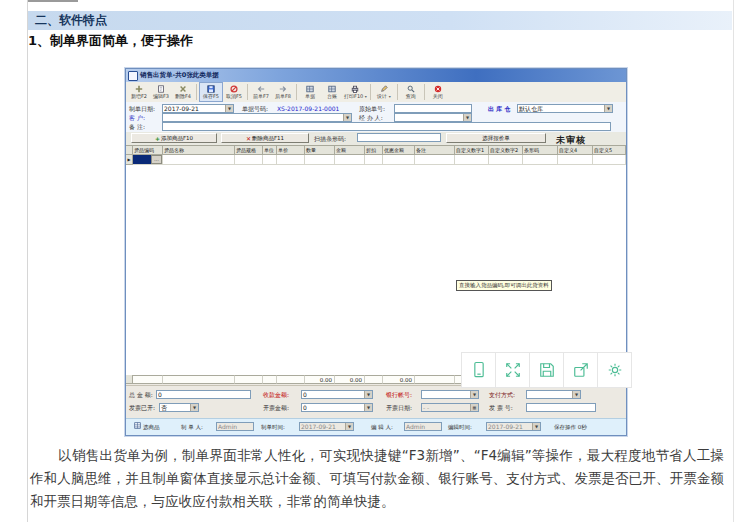  What do you see at coordinates (265, 138) in the screenshot?
I see `delete-item-button: ✕ 删除商品F11` at bounding box center [265, 138].